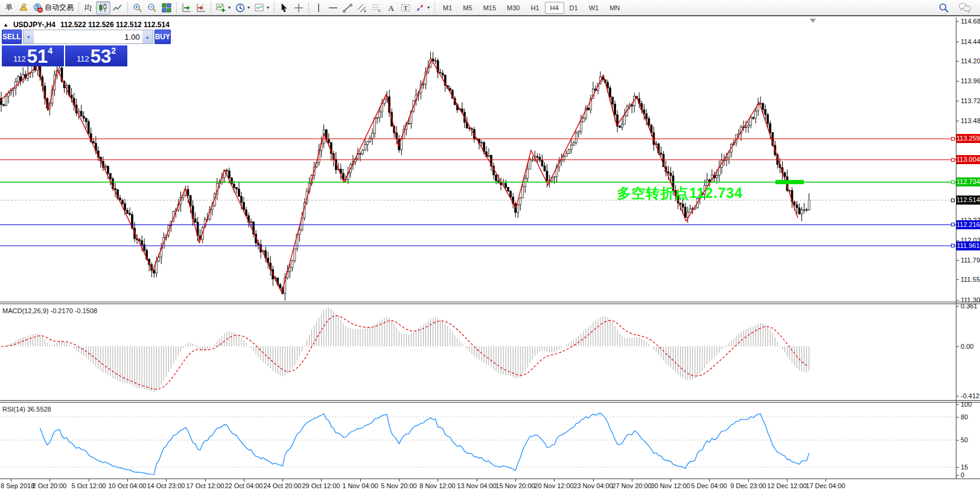  What do you see at coordinates (535, 8) in the screenshot?
I see `timeframe-h1-button: H1` at bounding box center [535, 8].